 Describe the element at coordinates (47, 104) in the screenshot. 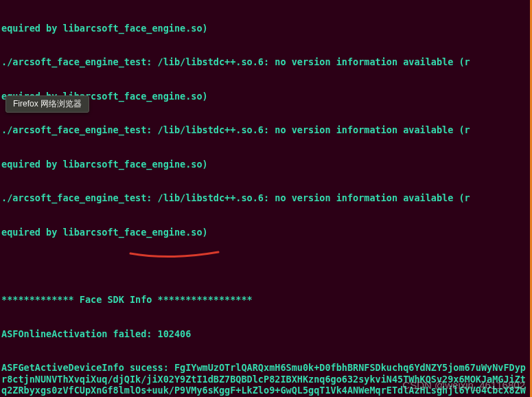

I see `tooltip-text: Firefox 网络浏览器` at that location.